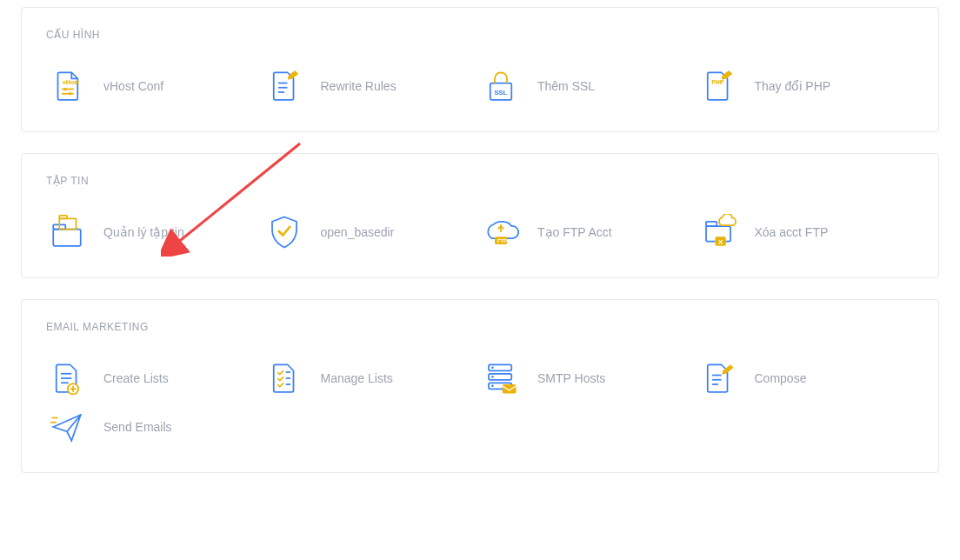 This screenshot has height=560, width=960. Describe the element at coordinates (372, 232) in the screenshot. I see `item-open-basedir: open_basedir` at that location.